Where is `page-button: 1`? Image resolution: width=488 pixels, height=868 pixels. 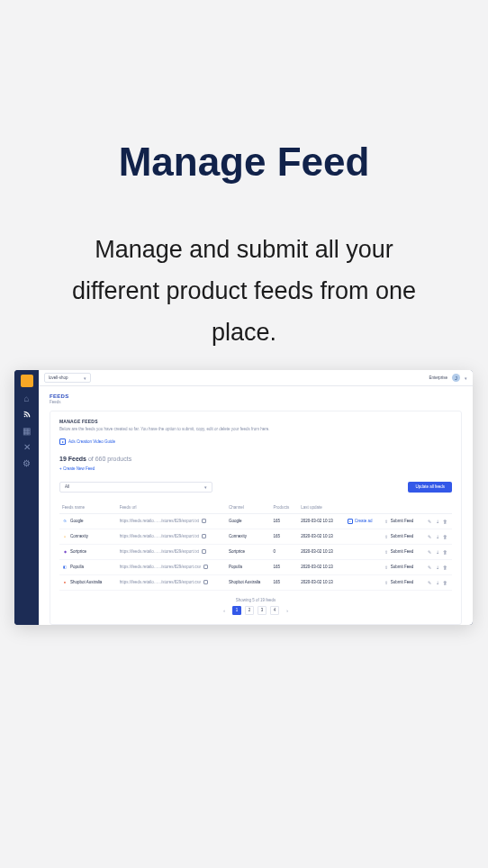
page-button: 1 is located at coordinates (237, 610).